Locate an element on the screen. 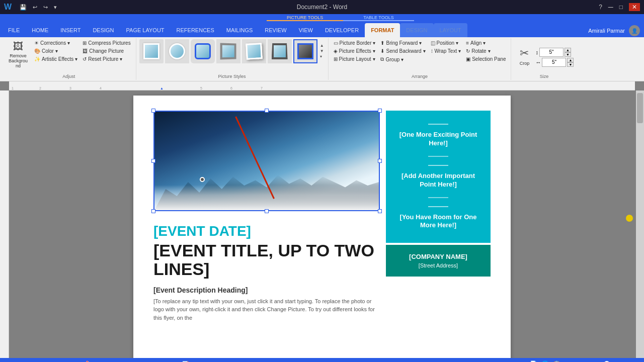 This screenshot has height=362, width=644. zoom-plus: + is located at coordinates (620, 361).